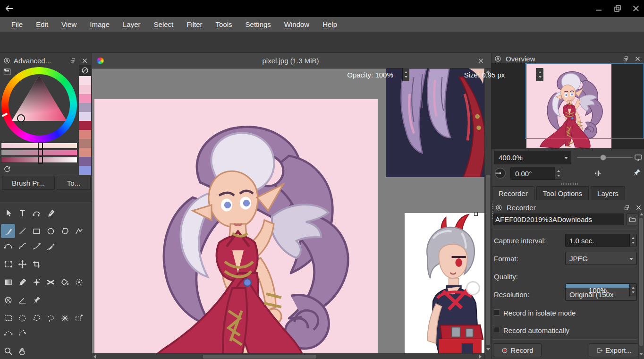  Describe the element at coordinates (540, 75) in the screenshot. I see `size-spin` at that location.